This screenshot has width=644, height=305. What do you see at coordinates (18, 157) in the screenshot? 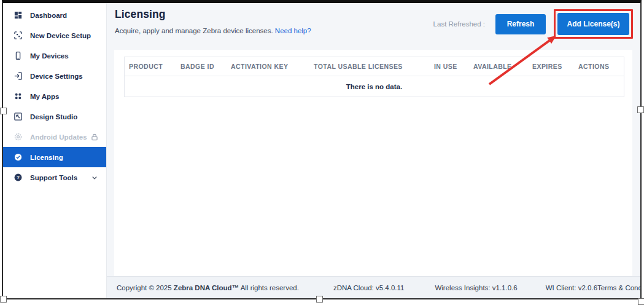
I see `verified-badge-icon` at bounding box center [18, 157].